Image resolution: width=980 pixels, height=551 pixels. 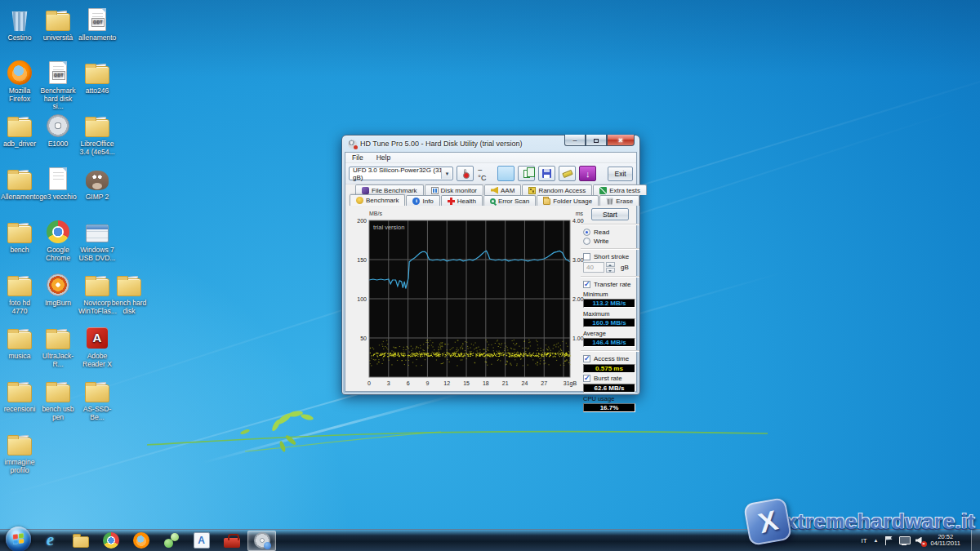 I want to click on desktop-icon-mozilla-firefox: Mozilla Firefox, so click(x=20, y=82).